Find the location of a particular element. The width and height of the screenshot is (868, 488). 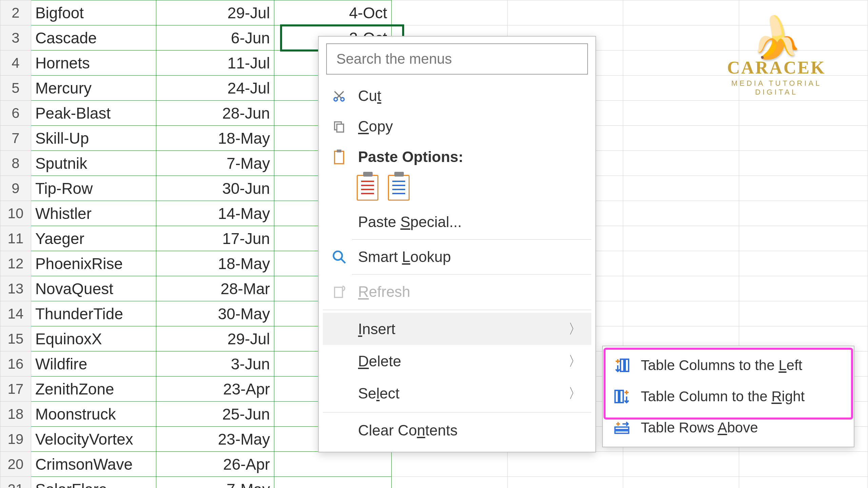

row-number: 15 is located at coordinates (16, 339).